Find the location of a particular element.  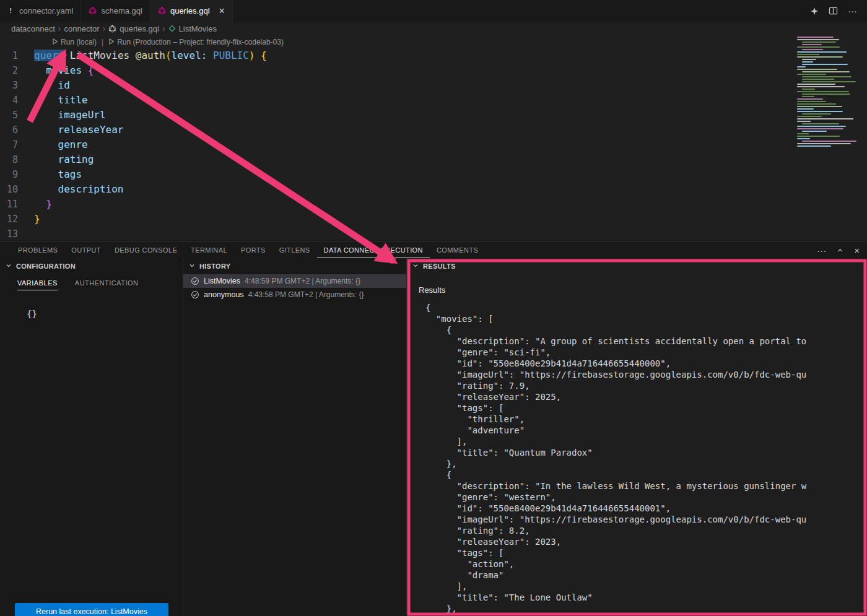

close-tab-icon: × is located at coordinates (222, 11).